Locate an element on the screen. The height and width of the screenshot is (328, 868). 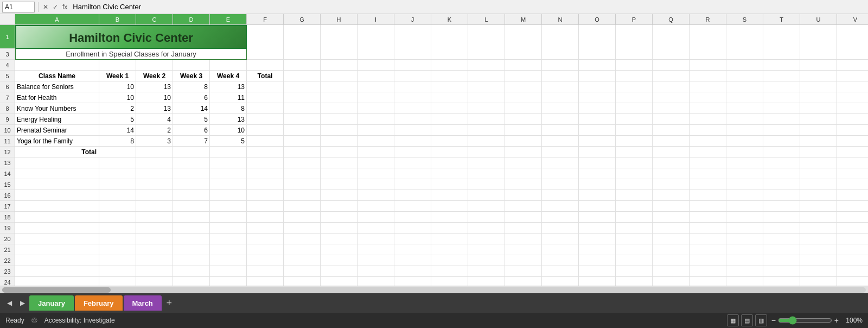
cell-l16 is located at coordinates (487, 195).